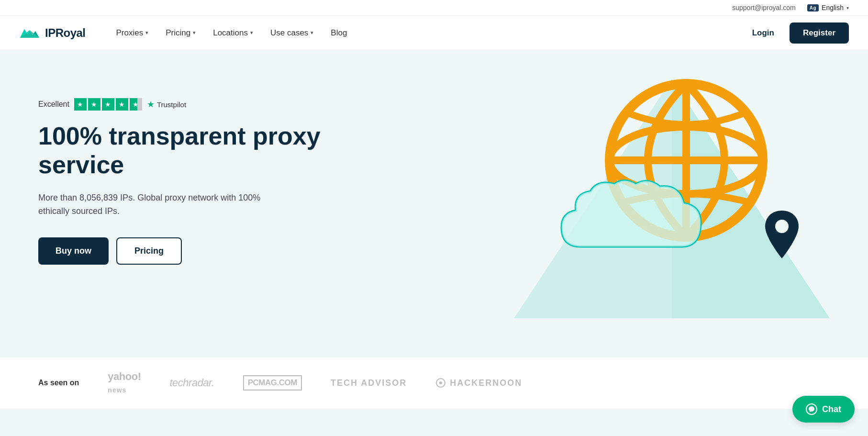 This screenshot has height=436, width=868. What do you see at coordinates (252, 33) in the screenshot?
I see `locations-chevron-icon: ▾` at bounding box center [252, 33].